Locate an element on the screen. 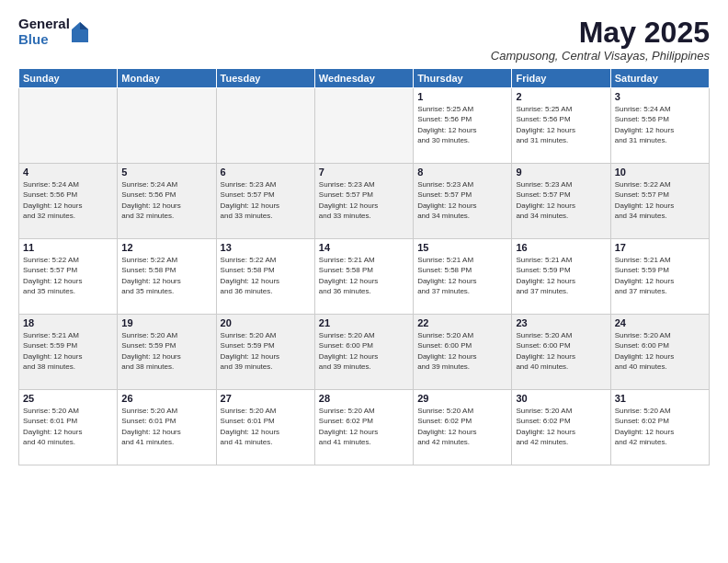  table-row: 8Sunrise: 5:23 AM Sunset: 5:57 PM Daylig… is located at coordinates (463, 201).